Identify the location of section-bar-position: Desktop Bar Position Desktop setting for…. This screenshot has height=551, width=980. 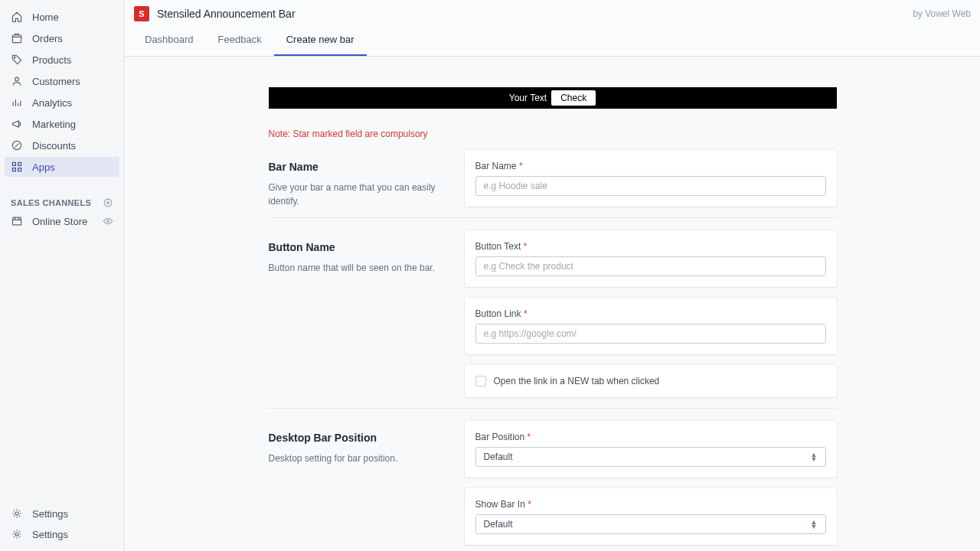
(553, 486).